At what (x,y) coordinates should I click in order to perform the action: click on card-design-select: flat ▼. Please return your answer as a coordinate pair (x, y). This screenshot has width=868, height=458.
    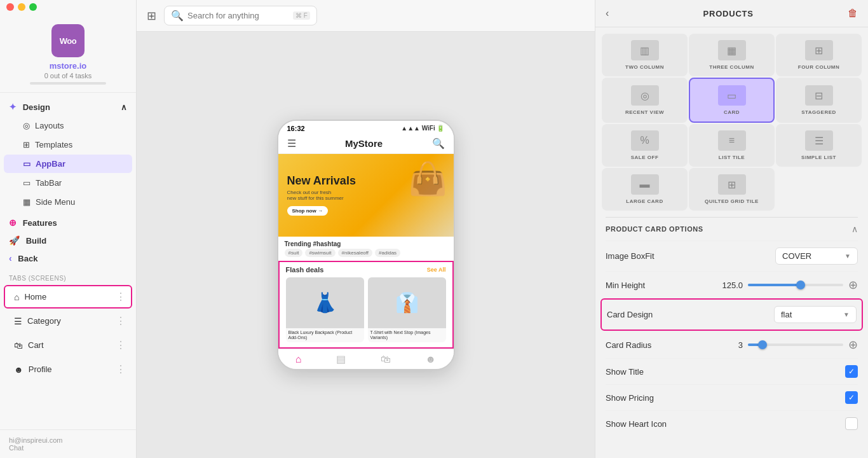
    Looking at the image, I should click on (815, 314).